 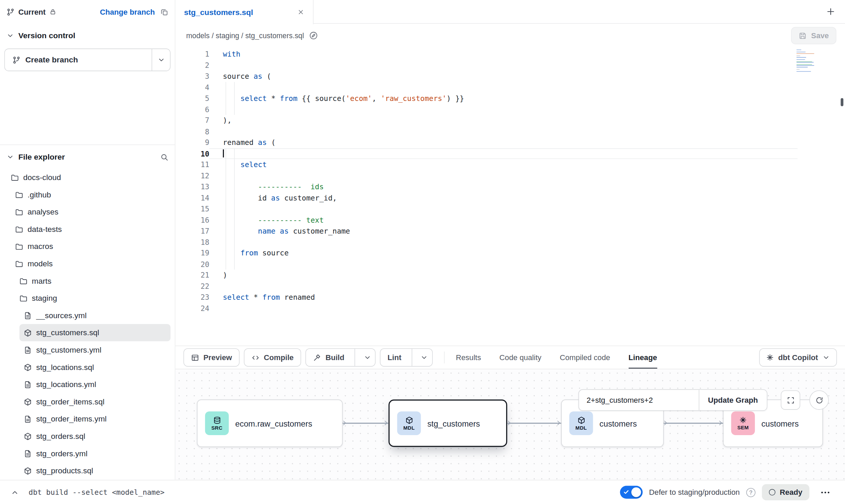 What do you see at coordinates (164, 12) in the screenshot?
I see `copy-icon` at bounding box center [164, 12].